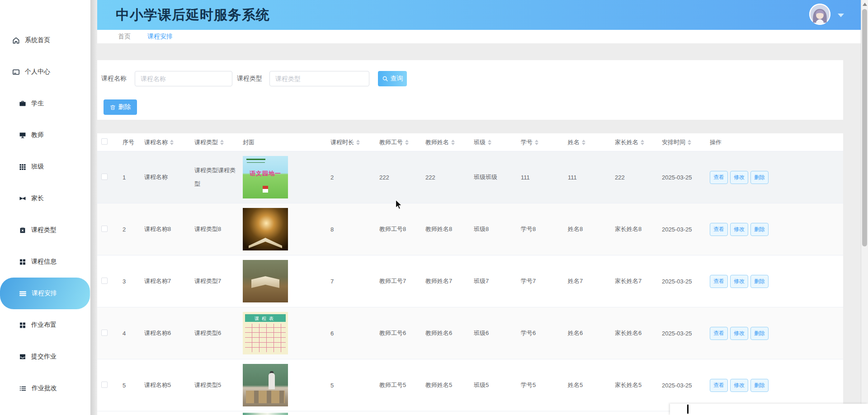 The image size is (868, 415). I want to click on course-type-input, so click(319, 79).